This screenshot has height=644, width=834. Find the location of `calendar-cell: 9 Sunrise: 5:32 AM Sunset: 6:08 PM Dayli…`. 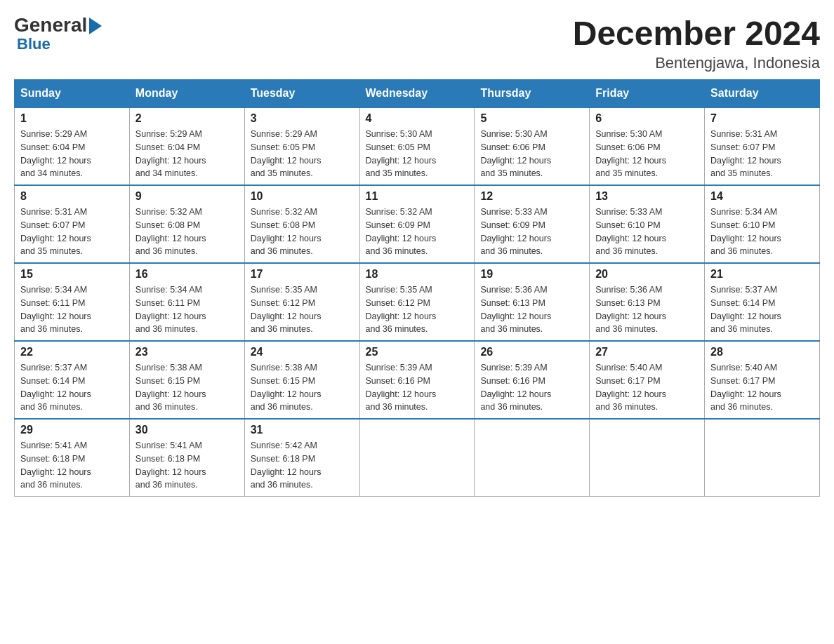

calendar-cell: 9 Sunrise: 5:32 AM Sunset: 6:08 PM Dayli… is located at coordinates (187, 224).